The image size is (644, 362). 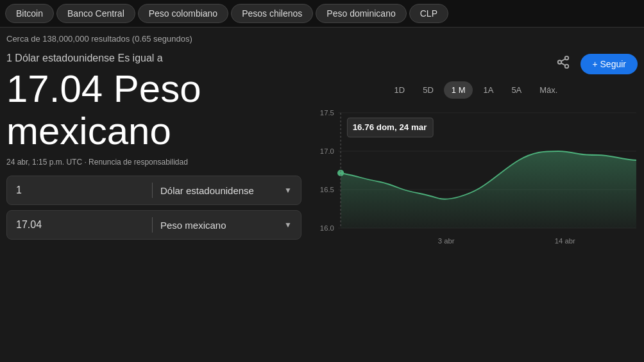 I want to click on conversion-result-line1: 17.04 Peso, so click(x=104, y=88).